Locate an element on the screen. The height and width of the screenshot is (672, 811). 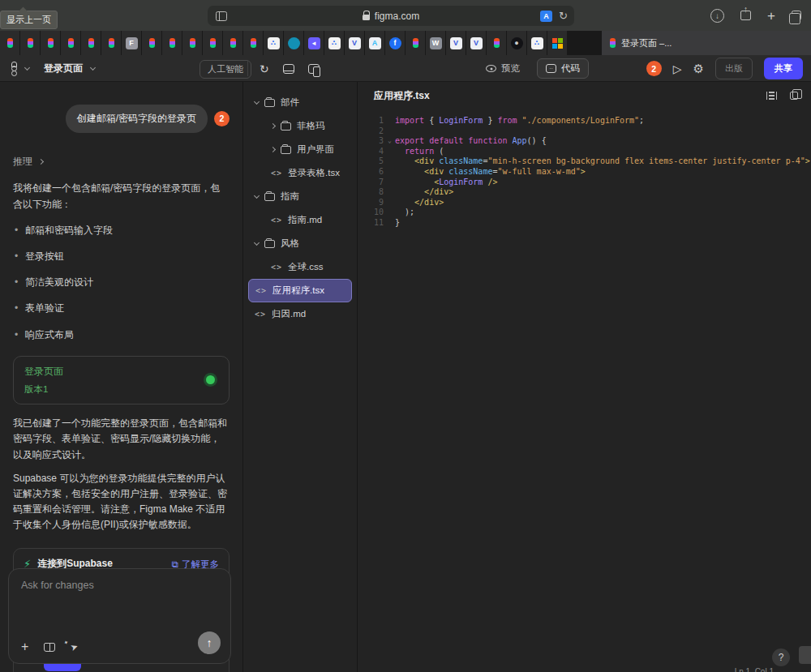
console-panel-icon is located at coordinates (289, 69).